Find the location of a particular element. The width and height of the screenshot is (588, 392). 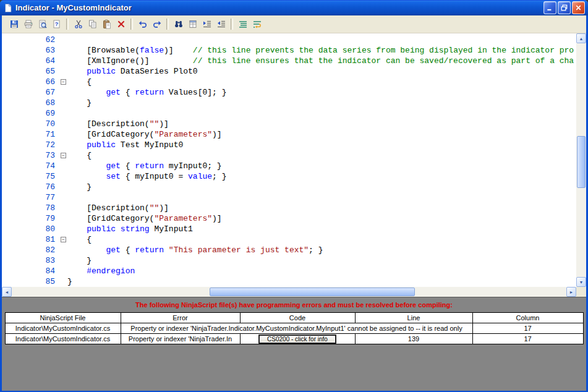

vertical-scroll-track is located at coordinates (581, 160).